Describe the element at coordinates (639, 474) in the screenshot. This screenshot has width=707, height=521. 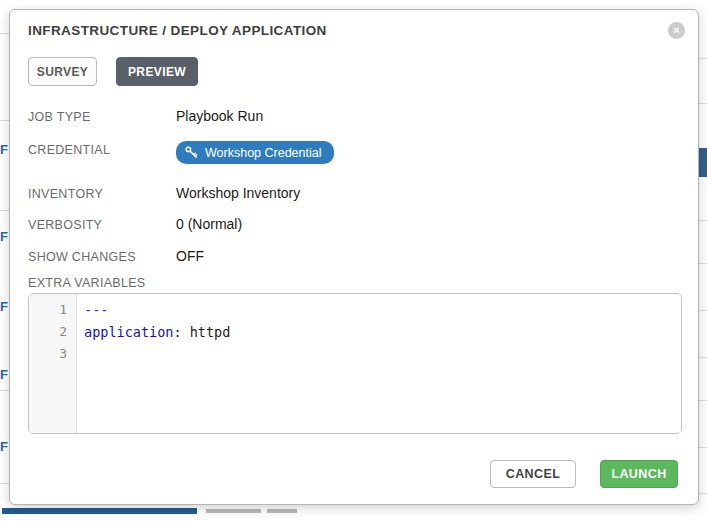
I see `launch-button: LAUNCH` at that location.